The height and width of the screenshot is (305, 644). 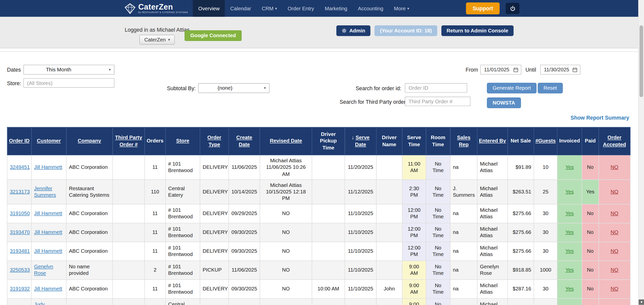 I want to click on column-header-order-type: Order Type, so click(x=214, y=141).